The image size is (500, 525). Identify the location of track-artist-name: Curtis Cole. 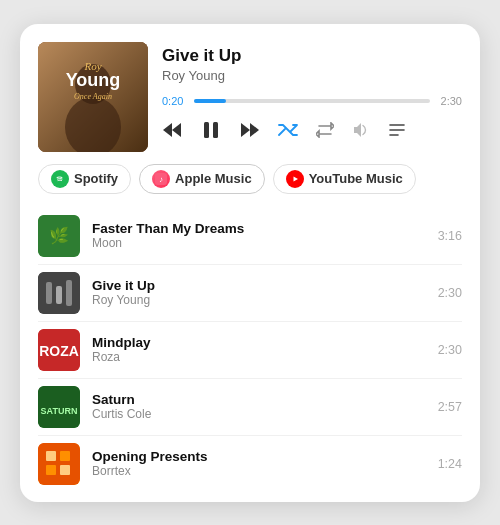
(259, 414).